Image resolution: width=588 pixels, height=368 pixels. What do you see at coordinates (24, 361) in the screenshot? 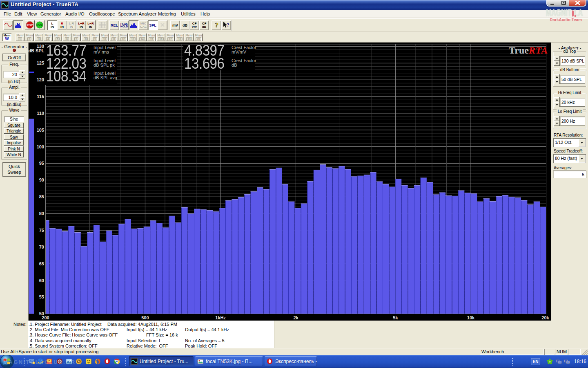
I see `quicklaunch-handle` at bounding box center [24, 361].